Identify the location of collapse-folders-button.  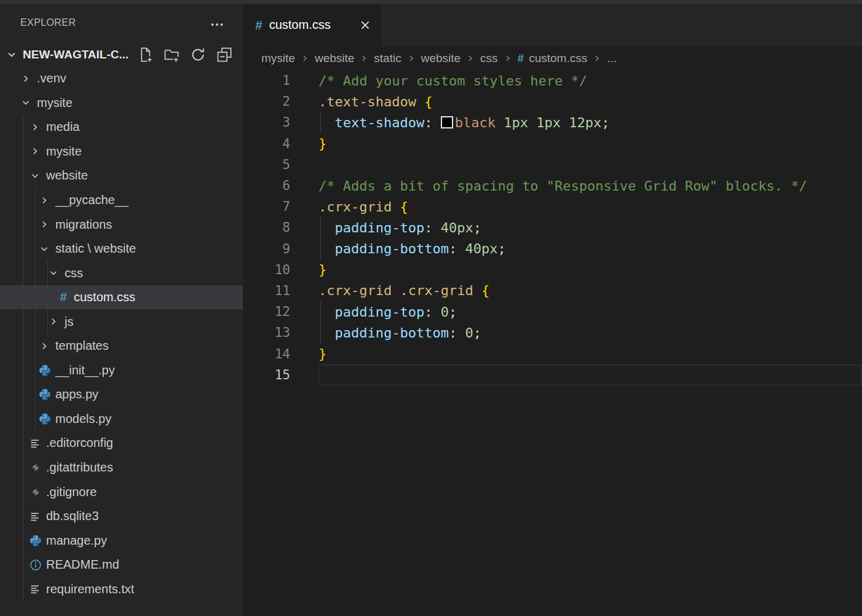
(224, 54).